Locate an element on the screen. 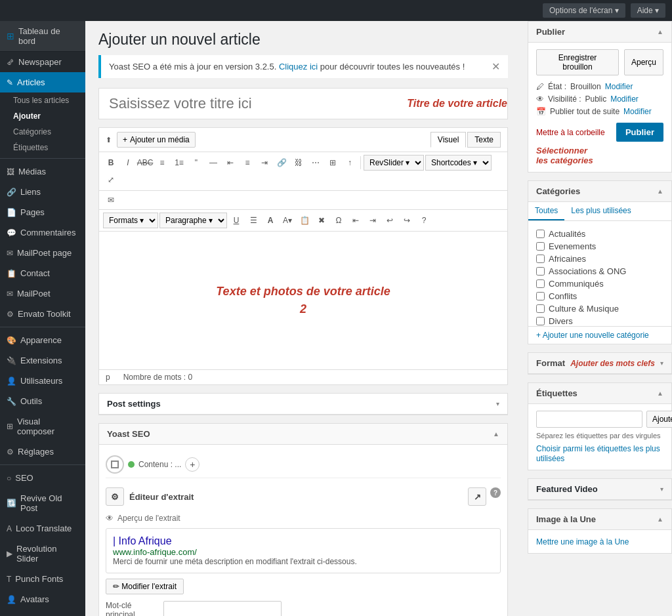 This screenshot has height=616, width=672. yoast-help-icon: ? is located at coordinates (495, 493).